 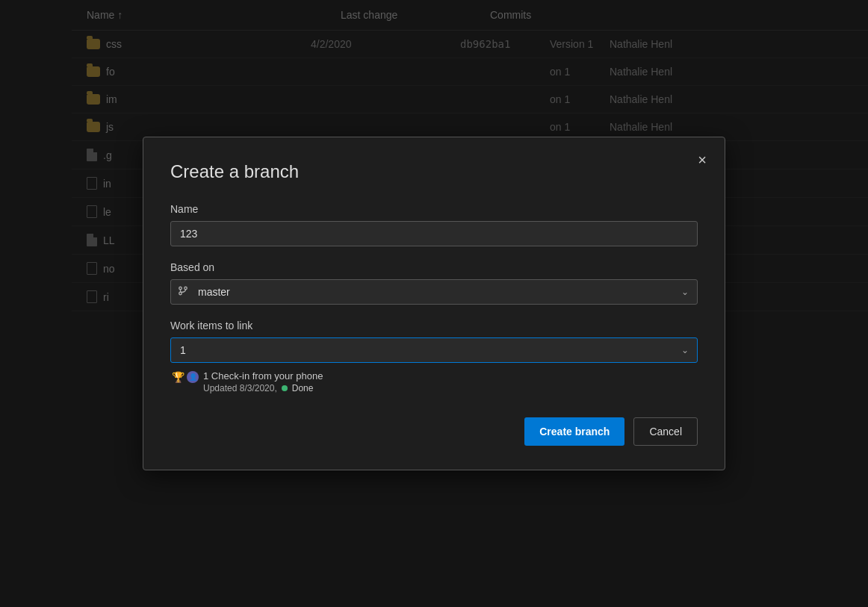 What do you see at coordinates (193, 377) in the screenshot?
I see `person-badge-icon: 👤` at bounding box center [193, 377].